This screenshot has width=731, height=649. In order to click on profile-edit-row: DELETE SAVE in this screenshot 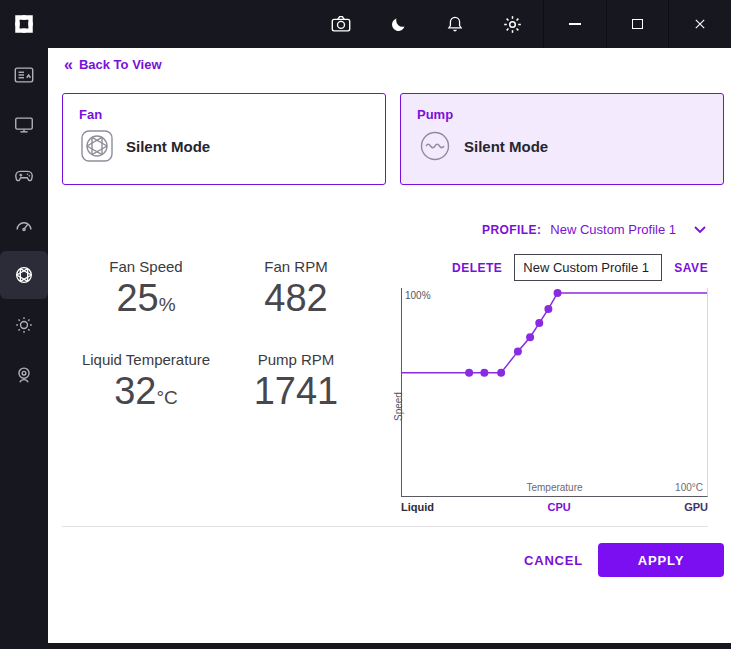, I will do `click(580, 268)`.